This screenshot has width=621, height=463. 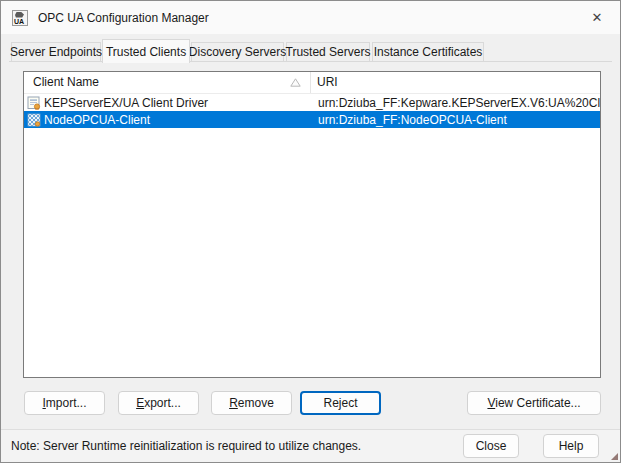 I want to click on tab-label: Instance Certificates, so click(x=428, y=52).